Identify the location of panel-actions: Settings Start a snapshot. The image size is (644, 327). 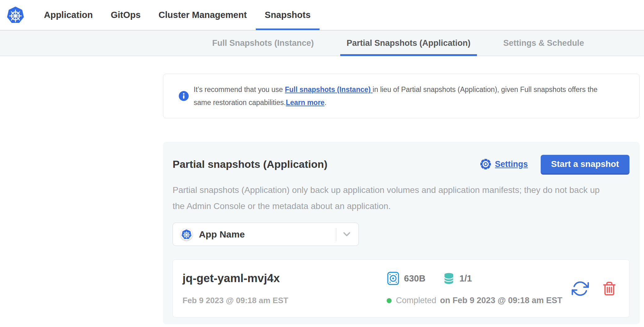
(555, 164).